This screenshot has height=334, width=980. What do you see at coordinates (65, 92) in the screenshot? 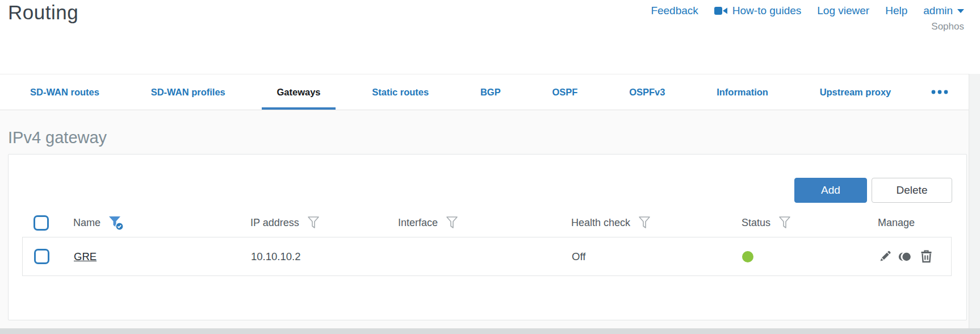
I see `tab-sd-wan-routes: SD-WAN routes` at bounding box center [65, 92].